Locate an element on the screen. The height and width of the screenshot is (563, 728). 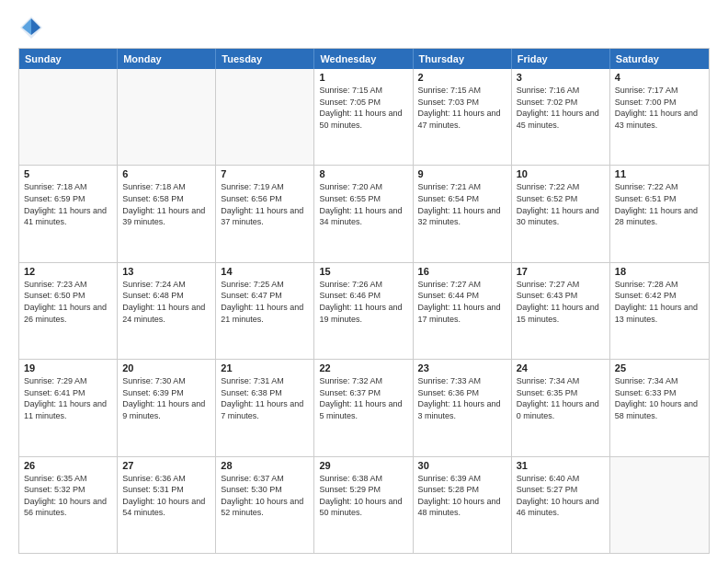
cell-info: Sunrise: 7:27 AMSunset: 6:43 PMDaylight:… is located at coordinates (561, 302).